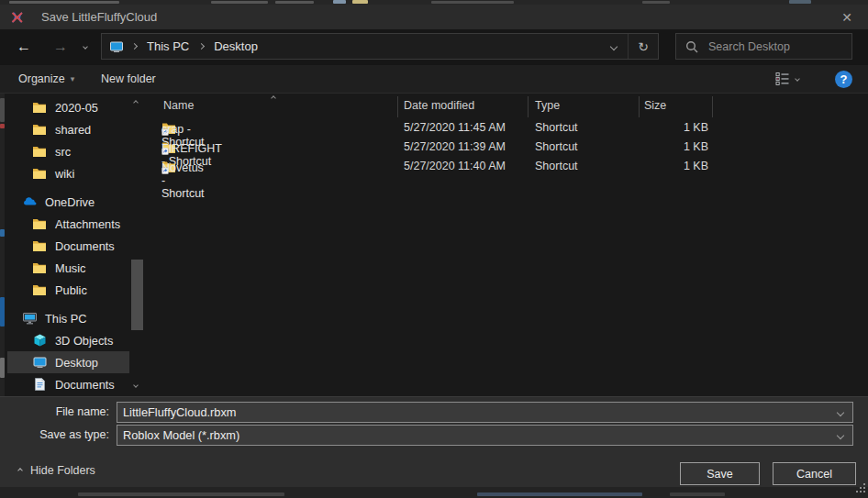 The height and width of the screenshot is (498, 868). Describe the element at coordinates (434, 17) in the screenshot. I see `title-bar: Save LittleFluffyCloud` at that location.